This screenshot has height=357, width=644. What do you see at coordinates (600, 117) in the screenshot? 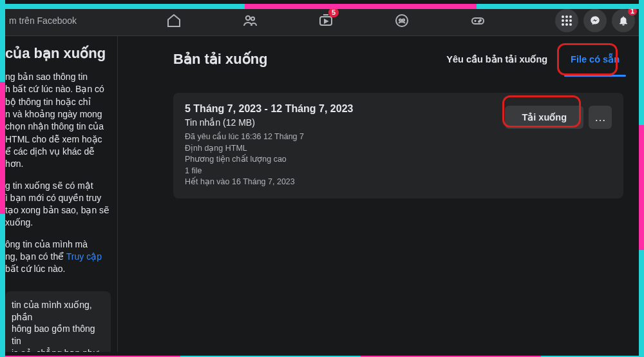
I see `more-button: …` at bounding box center [600, 117].